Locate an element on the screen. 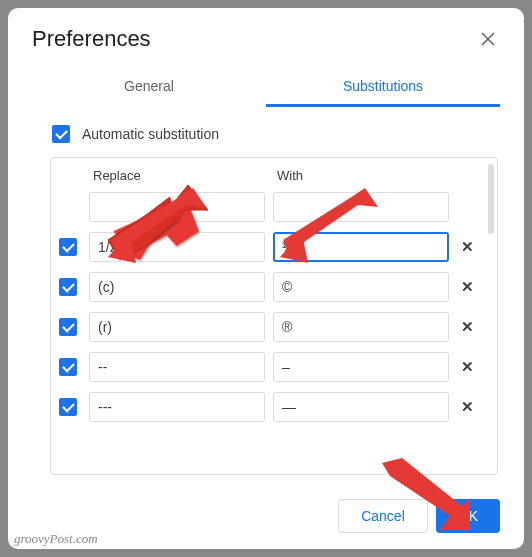 The image size is (532, 557). auto-substitution-label: Automatic substitution is located at coordinates (150, 134).